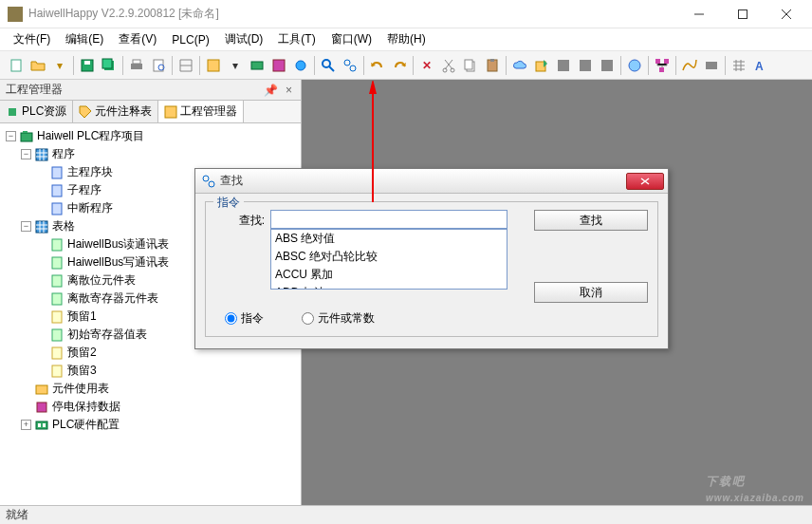  Describe the element at coordinates (338, 319) in the screenshot. I see `radio-component: 元件或常数` at that location.